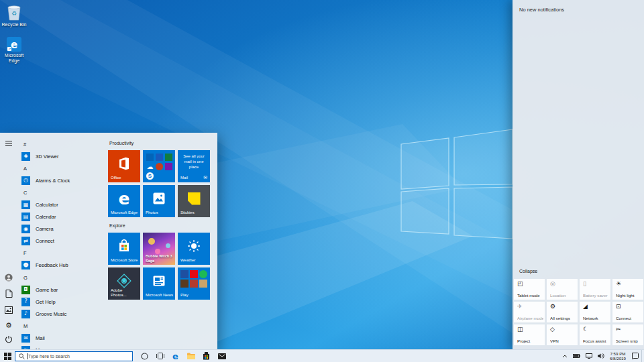  What do you see at coordinates (159, 166) in the screenshot?
I see `start-tile-office-apps-tile: ☁S` at bounding box center [159, 166].